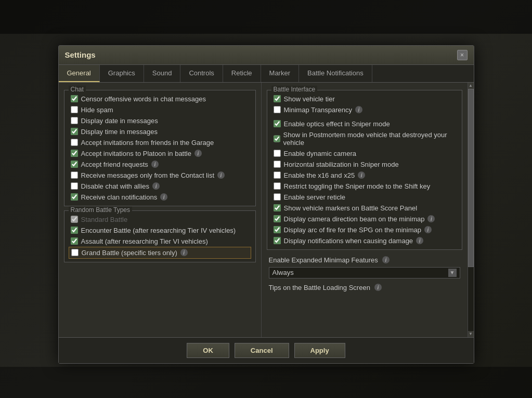 This screenshot has width=532, height=398. What do you see at coordinates (74, 121) in the screenshot?
I see `display-date-checkbox` at bounding box center [74, 121].